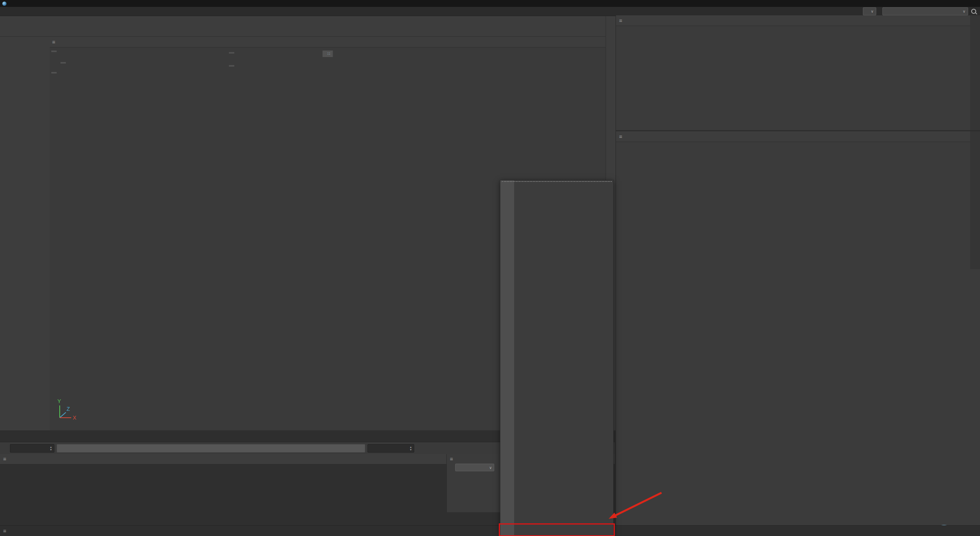 The height and width of the screenshot is (536, 980). Describe the element at coordinates (232, 53) in the screenshot. I see `hud-emitters` at that location.